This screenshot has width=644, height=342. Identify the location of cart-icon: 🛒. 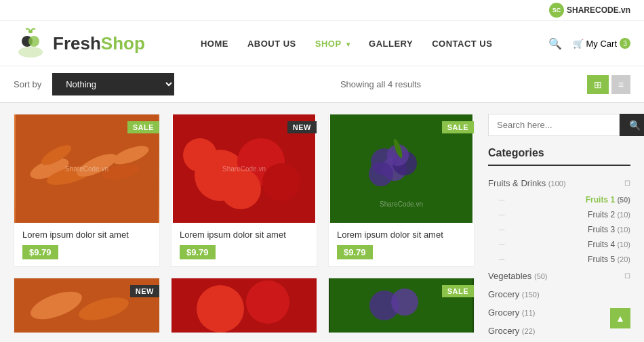
(578, 43).